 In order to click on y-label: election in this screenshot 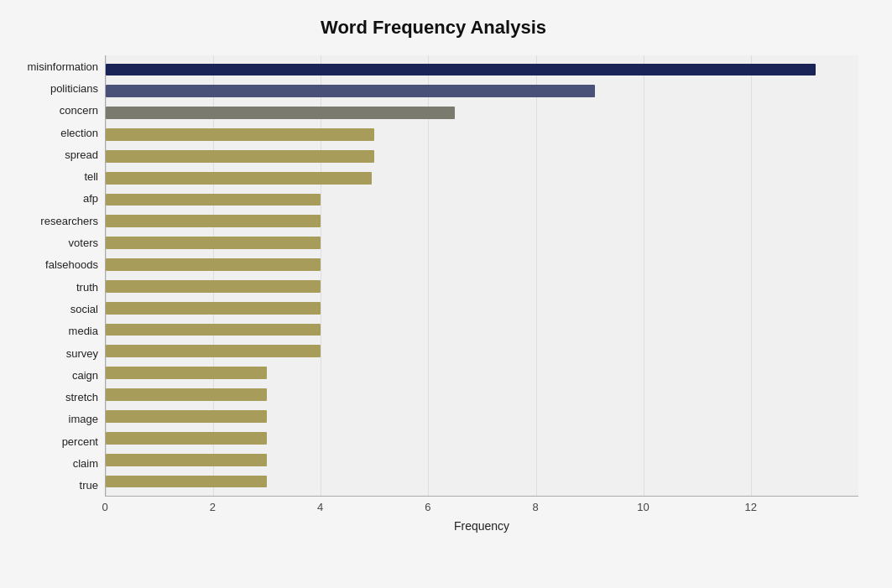, I will do `click(79, 133)`.